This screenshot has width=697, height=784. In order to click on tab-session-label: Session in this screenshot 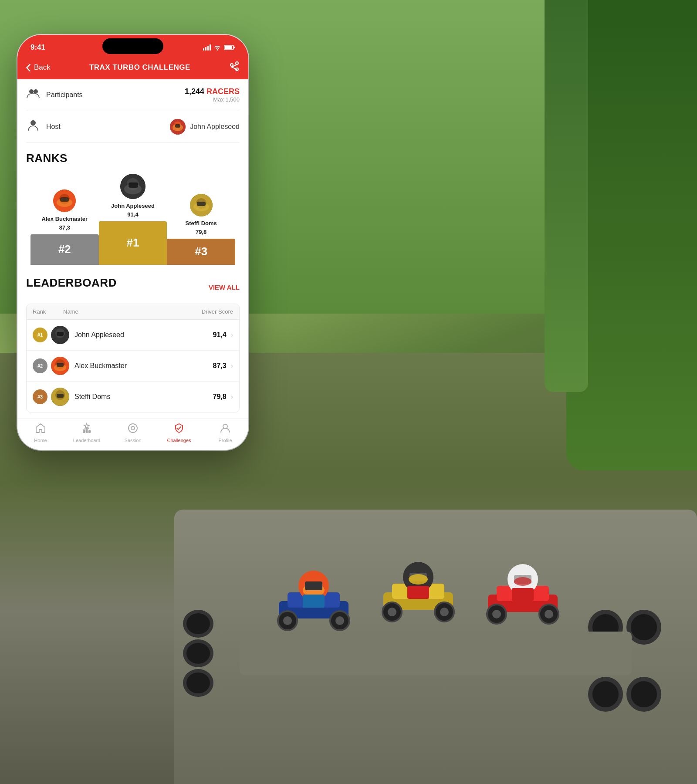, I will do `click(132, 440)`.